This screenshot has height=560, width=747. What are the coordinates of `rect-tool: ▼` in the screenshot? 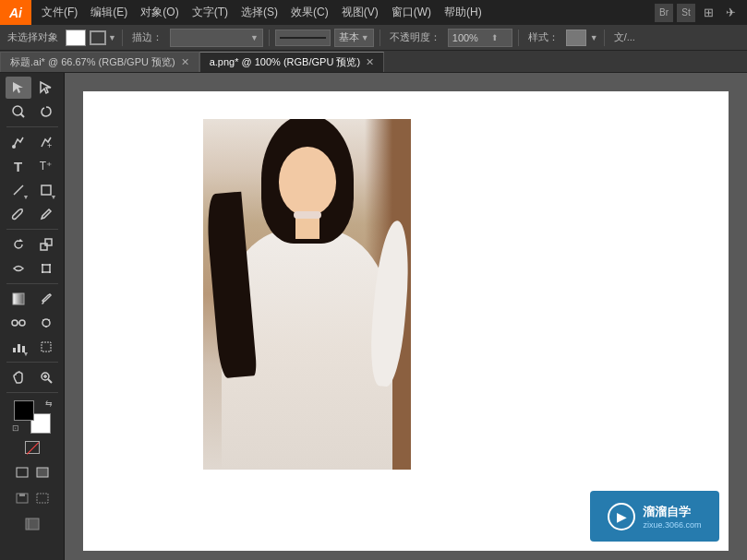 It's located at (46, 190).